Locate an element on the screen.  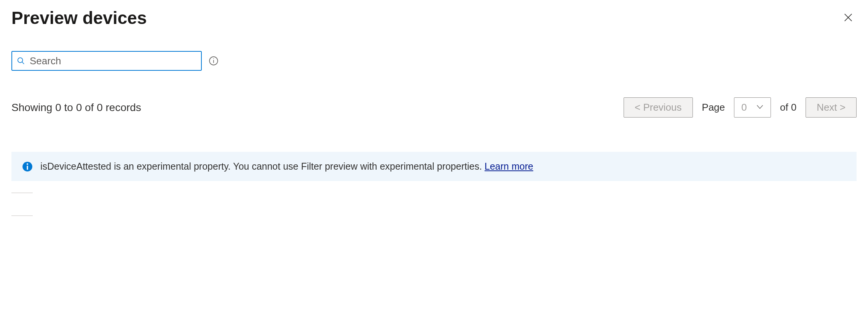
banner-message: isDeviceAttested is an experimental prop… is located at coordinates (263, 166).